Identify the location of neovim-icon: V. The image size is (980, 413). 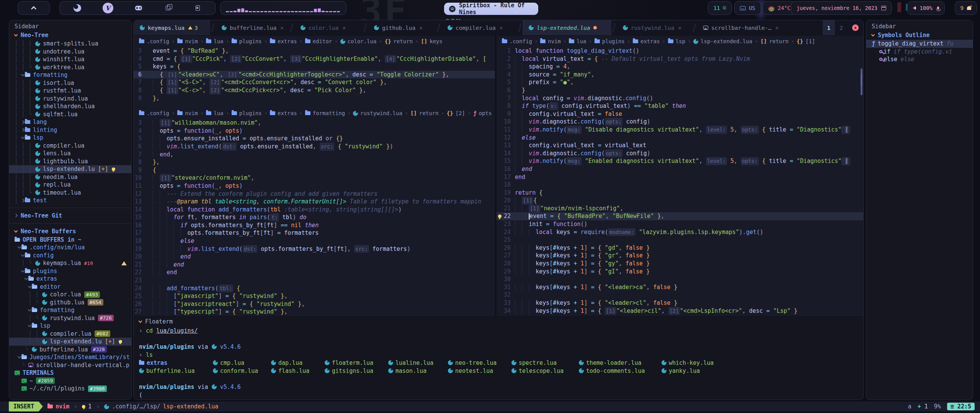
(108, 8).